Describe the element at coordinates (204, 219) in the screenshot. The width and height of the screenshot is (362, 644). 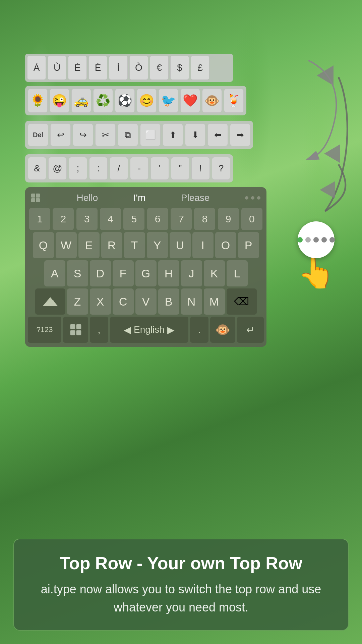
I see `key-8: 8` at that location.